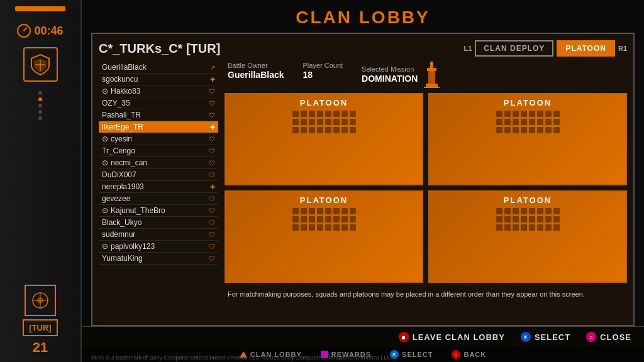 The image size is (644, 362). What do you see at coordinates (158, 187) in the screenshot?
I see `player-item: nerepla1903✚` at bounding box center [158, 187].